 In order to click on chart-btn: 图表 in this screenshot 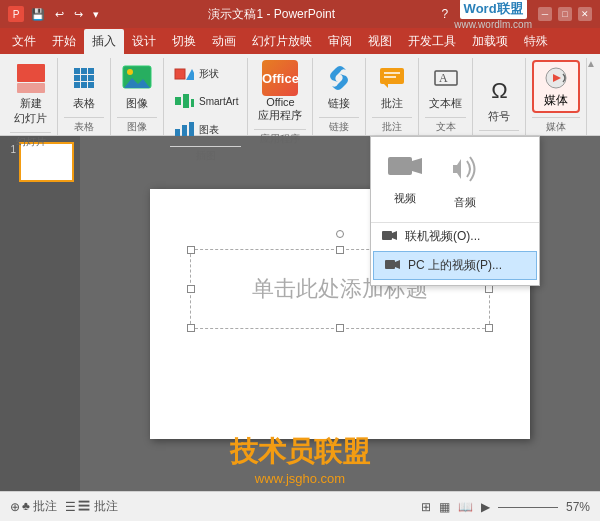, I will do `click(206, 129)`.